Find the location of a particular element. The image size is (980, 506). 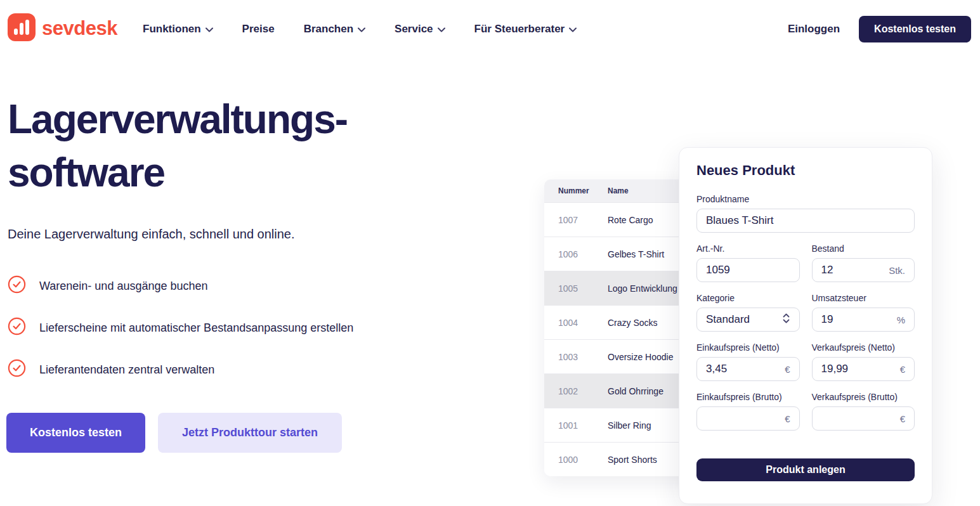

sevdesk-wordmark: sevdesk is located at coordinates (80, 29).